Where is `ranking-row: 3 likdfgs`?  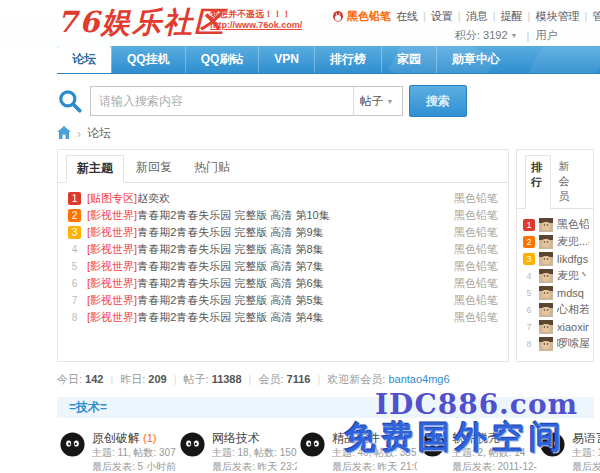 ranking-row: 3 likdfgs is located at coordinates (556, 258).